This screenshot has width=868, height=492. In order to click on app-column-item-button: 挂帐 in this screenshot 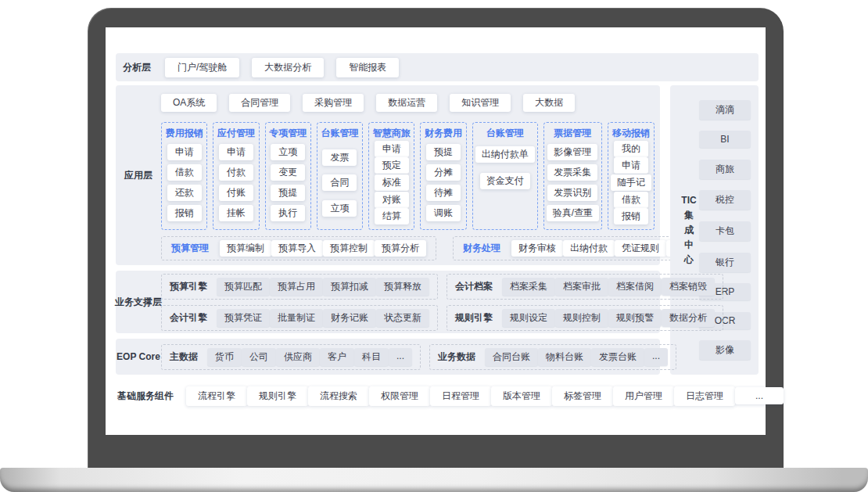, I will do `click(236, 213)`.